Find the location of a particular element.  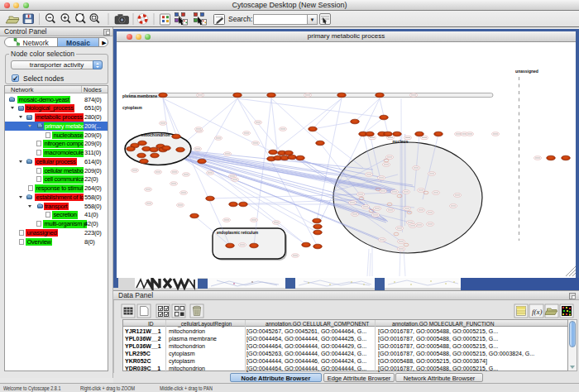

svg-text: plasma membrane is located at coordinates (140, 96).